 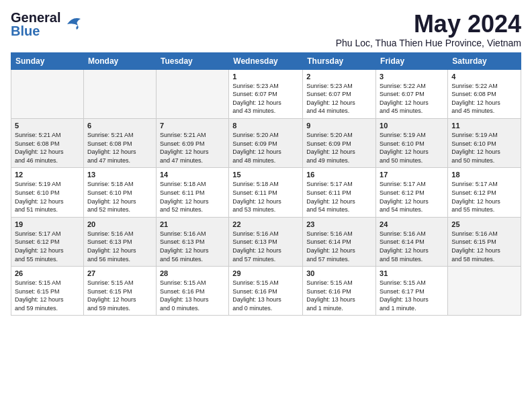 I want to click on calendar-cell: 10Sunrise: 5:19 AM Sunset: 6:10 PM Dayli…, so click(x=412, y=142).